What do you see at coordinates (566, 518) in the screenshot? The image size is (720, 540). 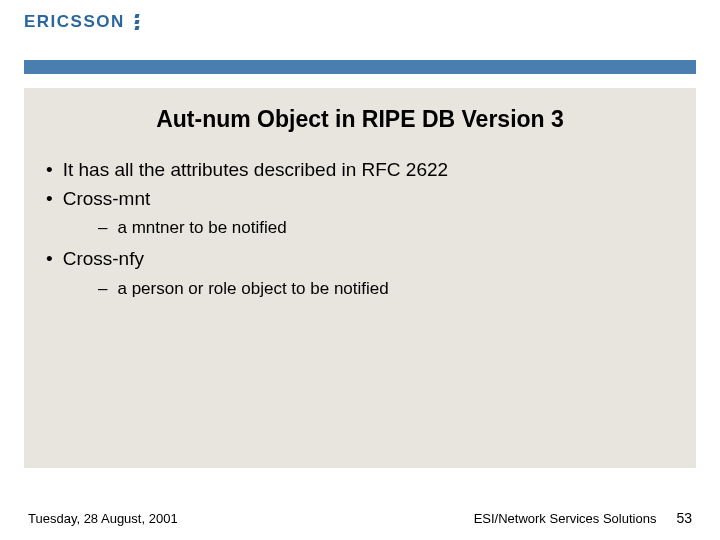 I see `footer-org: ESI/Network Services Solutions` at bounding box center [566, 518].